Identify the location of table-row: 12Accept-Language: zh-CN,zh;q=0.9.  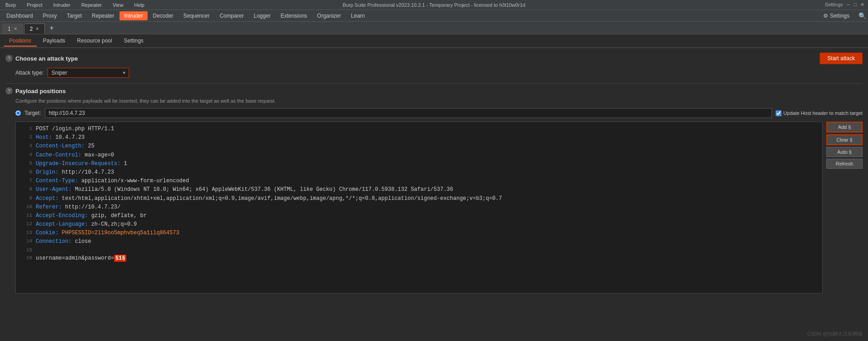
(419, 224).